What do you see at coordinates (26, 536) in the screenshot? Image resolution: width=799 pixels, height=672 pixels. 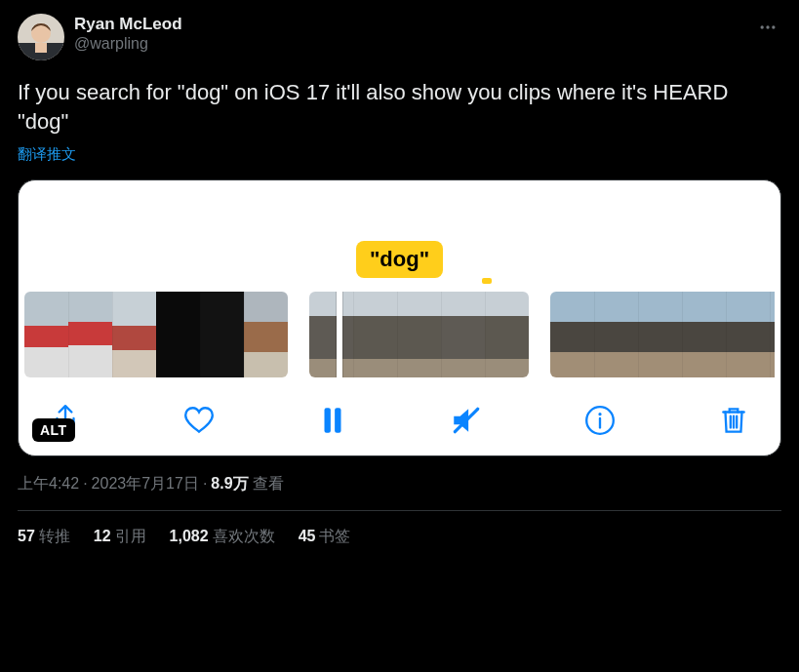 I see `retweets-count: 57` at bounding box center [26, 536].